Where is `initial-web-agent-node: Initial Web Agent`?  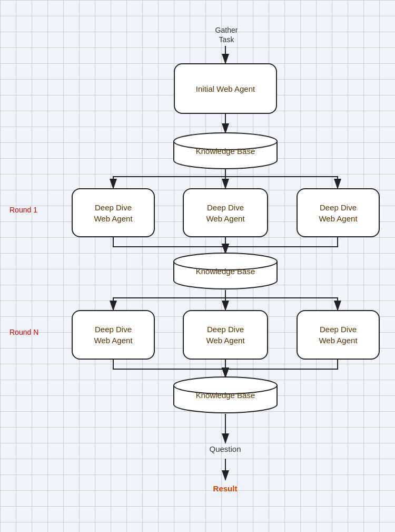
initial-web-agent-node: Initial Web Agent is located at coordinates (225, 89).